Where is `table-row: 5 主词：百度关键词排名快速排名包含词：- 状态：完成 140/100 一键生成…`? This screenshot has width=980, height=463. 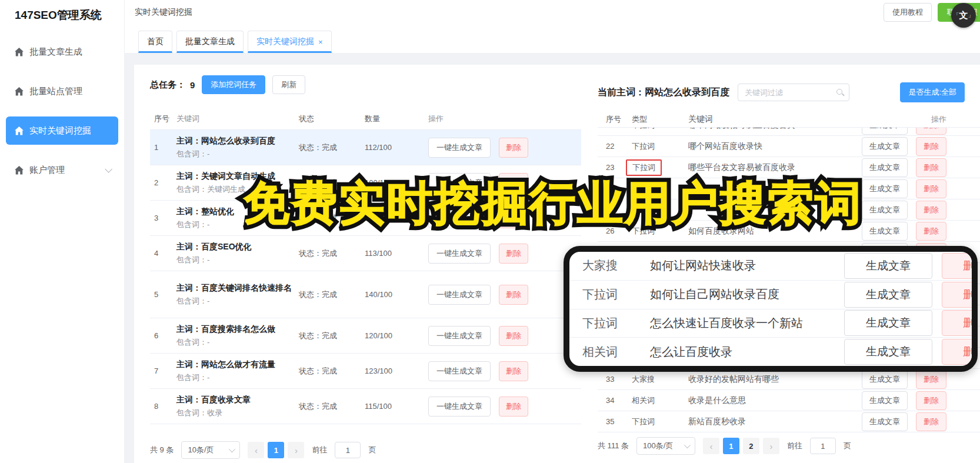 table-row: 5 主词：百度关键词排名快速排名包含词：- 状态：完成 140/100 一键生成… is located at coordinates (366, 295).